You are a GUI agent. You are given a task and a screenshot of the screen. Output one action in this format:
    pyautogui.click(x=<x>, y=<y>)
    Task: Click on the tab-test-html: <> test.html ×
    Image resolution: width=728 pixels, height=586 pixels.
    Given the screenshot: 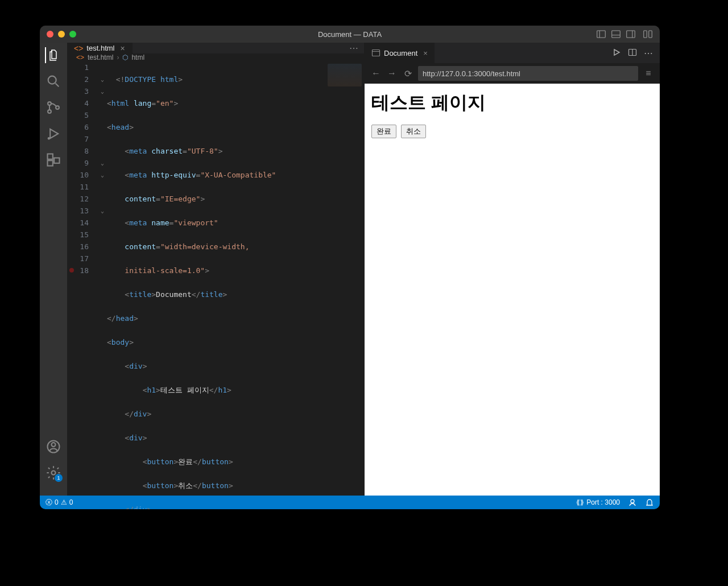 What is the action you would take?
    pyautogui.click(x=100, y=48)
    